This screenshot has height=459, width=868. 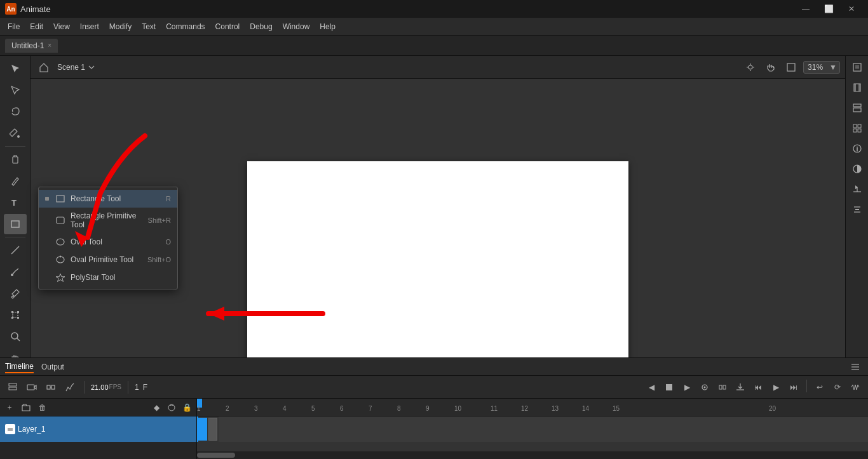 I want to click on ctx-oval-primitive-tool: Oval Primitive Tool Shift+O, so click(x=108, y=260).